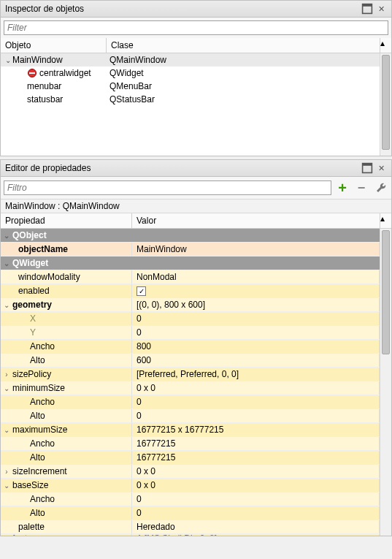  What do you see at coordinates (32, 73) in the screenshot?
I see `no-entry-icon` at bounding box center [32, 73].